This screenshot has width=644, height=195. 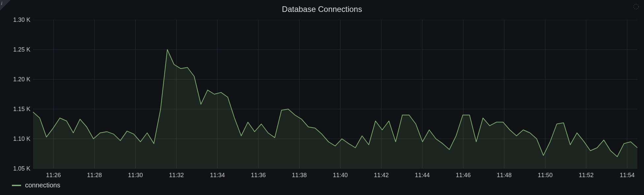 What do you see at coordinates (43, 185) in the screenshot?
I see `legend-label: connections` at bounding box center [43, 185].